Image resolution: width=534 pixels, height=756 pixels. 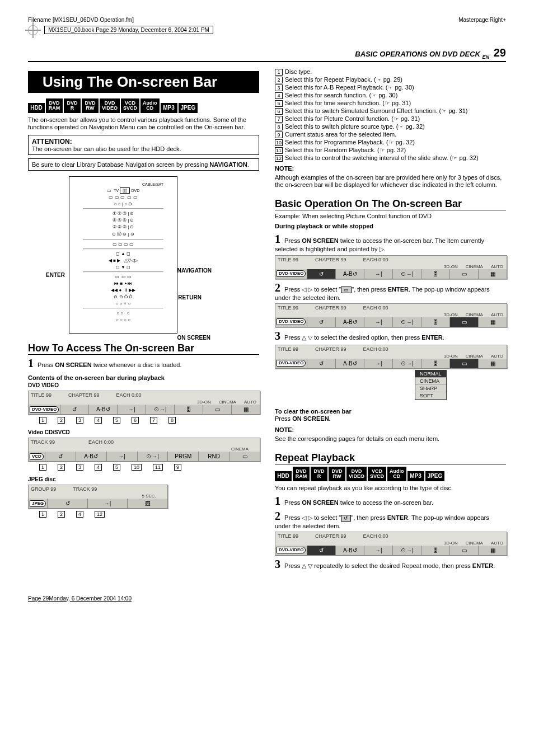 What do you see at coordinates (143, 165) in the screenshot?
I see `tip-box: Be sure to clear Library Database Naviga…` at bounding box center [143, 165].